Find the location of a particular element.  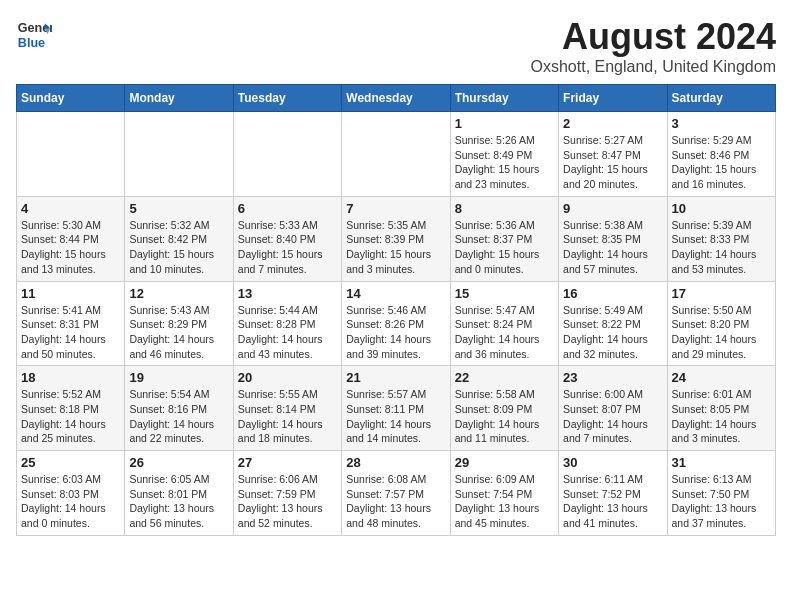

day-info: Sunrise: 5:44 AM Sunset: 8:28 PM Dayligh… is located at coordinates (288, 332).